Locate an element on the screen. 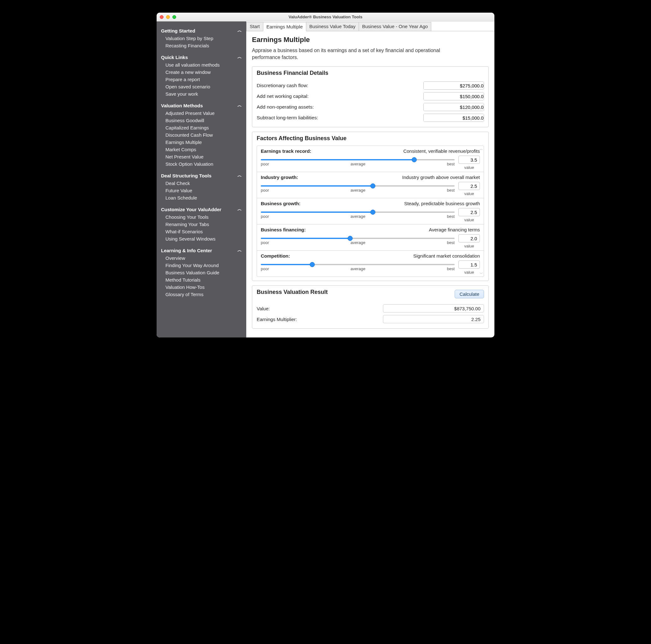  sidebar: Getting Started︿Valuation Step by StepRe… is located at coordinates (202, 179).